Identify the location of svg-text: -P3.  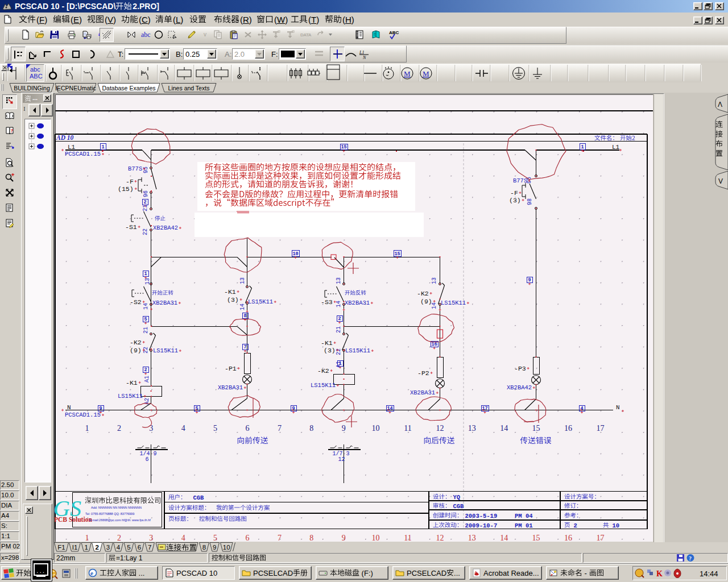
(520, 368).